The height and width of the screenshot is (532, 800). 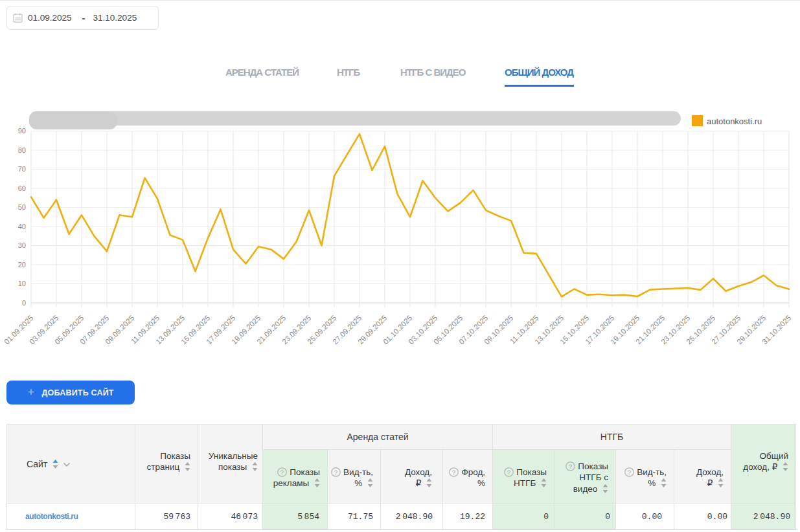 I want to click on svg-text: 20, so click(x=22, y=265).